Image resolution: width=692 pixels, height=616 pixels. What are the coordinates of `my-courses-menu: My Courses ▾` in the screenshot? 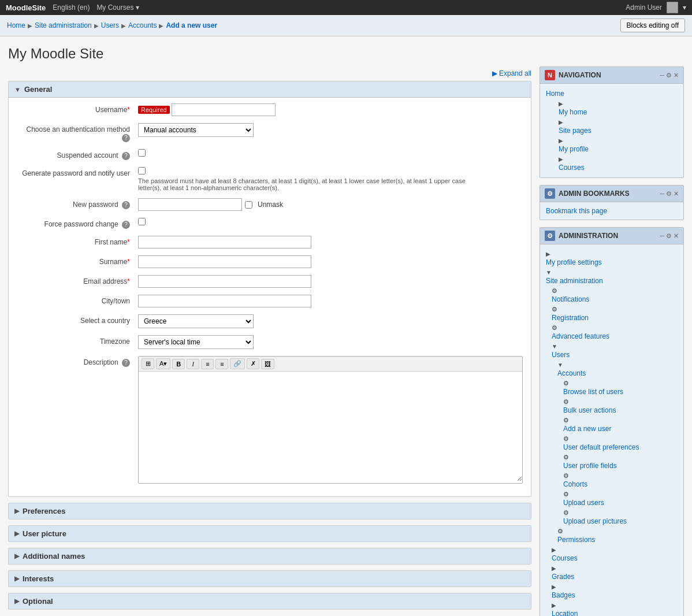 It's located at (118, 8).